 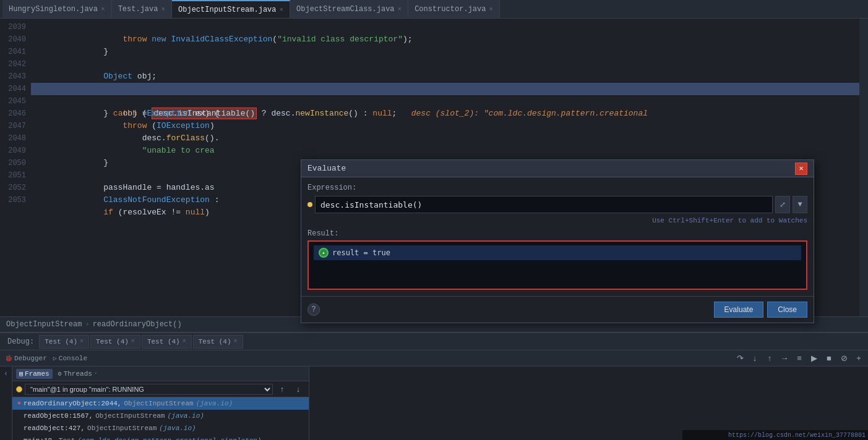 I want to click on step-over-btn: ↷, so click(x=740, y=358).